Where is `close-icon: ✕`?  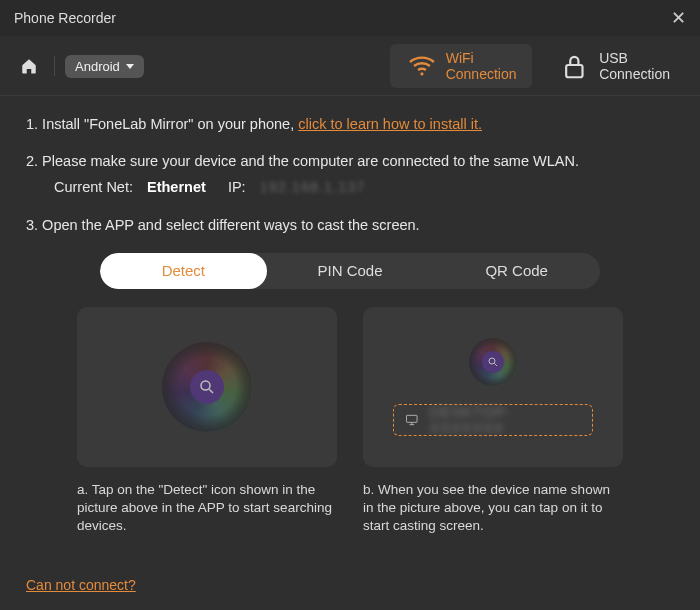 close-icon: ✕ is located at coordinates (678, 18).